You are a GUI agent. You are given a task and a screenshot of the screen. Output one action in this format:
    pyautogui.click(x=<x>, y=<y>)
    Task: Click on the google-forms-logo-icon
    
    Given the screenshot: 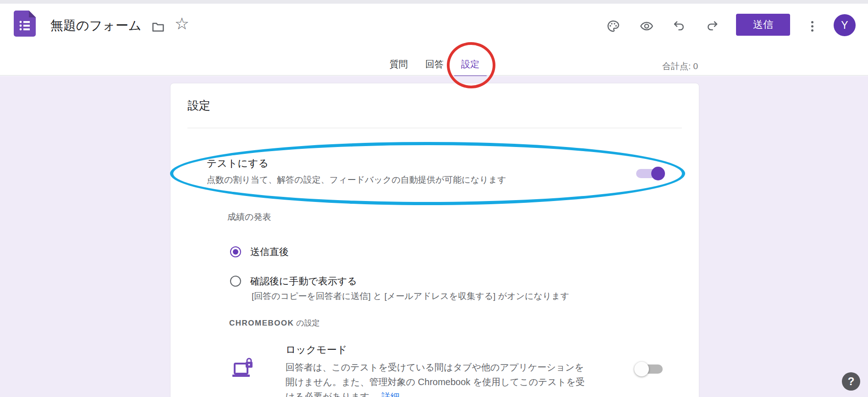 What is the action you would take?
    pyautogui.click(x=25, y=24)
    